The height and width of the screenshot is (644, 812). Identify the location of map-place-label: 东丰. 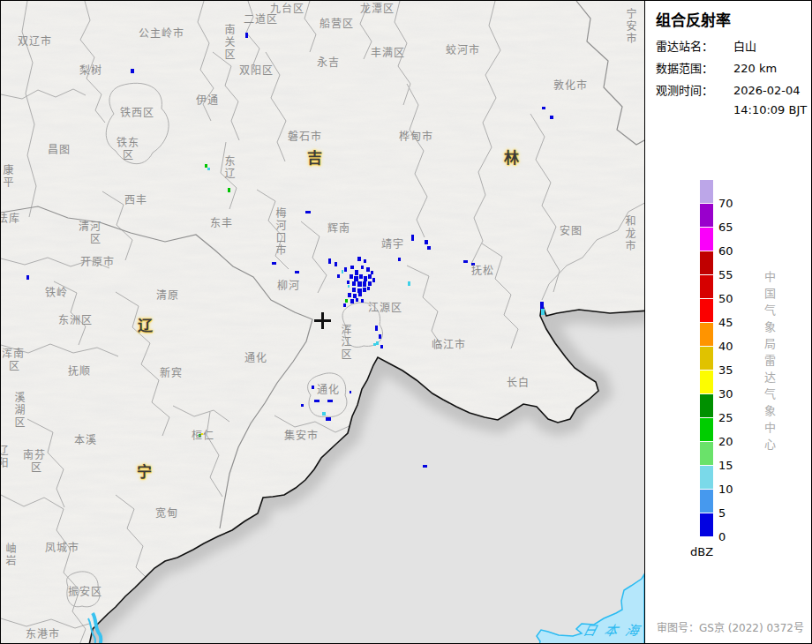
(222, 224).